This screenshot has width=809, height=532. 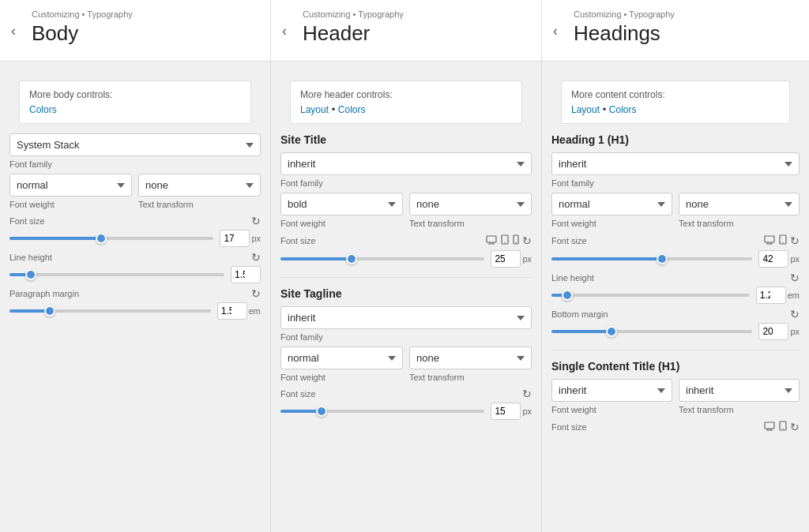 What do you see at coordinates (314, 110) in the screenshot?
I see `header-layout-link: Layout` at bounding box center [314, 110].